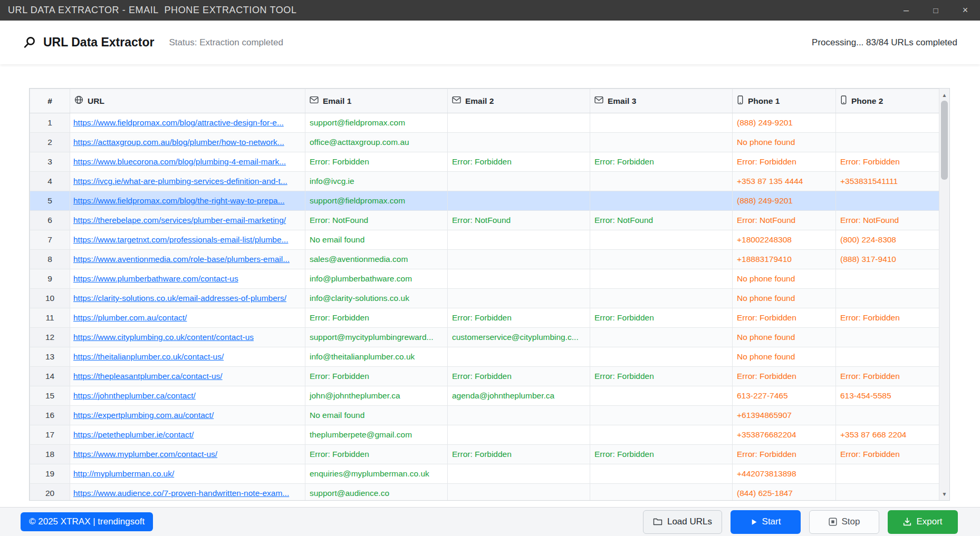 Image resolution: width=980 pixels, height=536 pixels. I want to click on column-header-email1: Email 1, so click(377, 101).